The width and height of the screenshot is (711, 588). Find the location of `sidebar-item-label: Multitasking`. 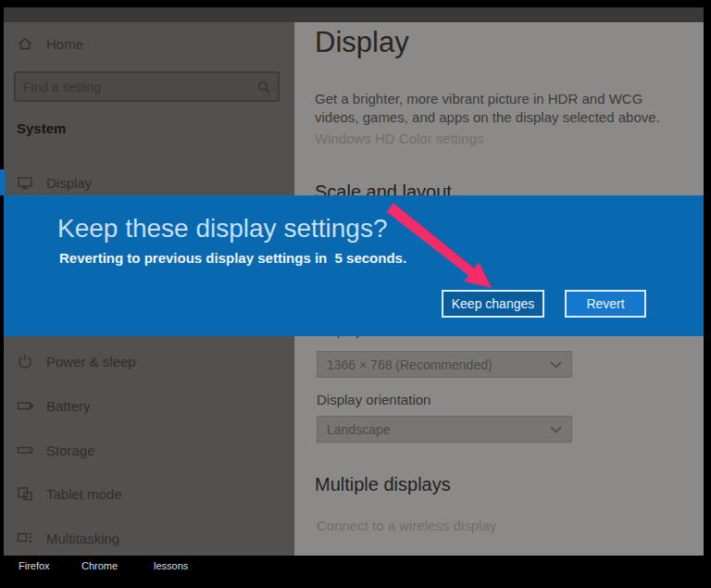

sidebar-item-label: Multitasking is located at coordinates (83, 539).